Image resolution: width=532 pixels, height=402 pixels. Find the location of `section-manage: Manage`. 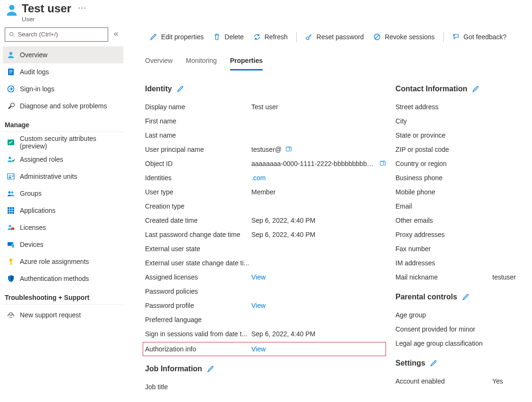

section-manage: Manage is located at coordinates (63, 123).